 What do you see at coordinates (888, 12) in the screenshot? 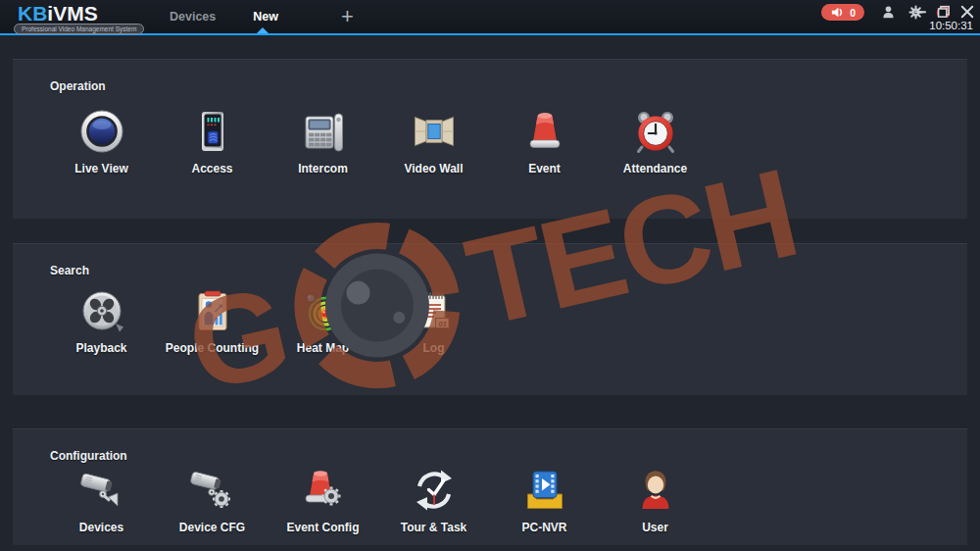
I see `user-icon` at bounding box center [888, 12].